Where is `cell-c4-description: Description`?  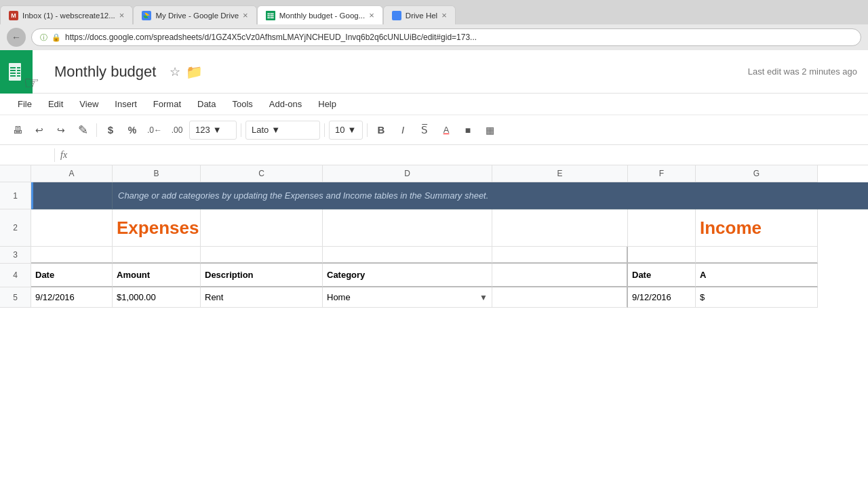
cell-c4-description: Description is located at coordinates (262, 275).